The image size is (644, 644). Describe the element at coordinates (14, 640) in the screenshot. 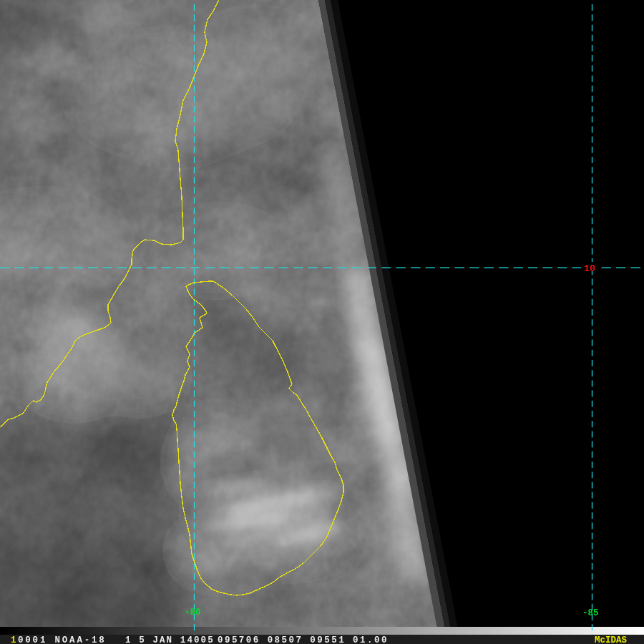

I see `svg-text: 1` at that location.